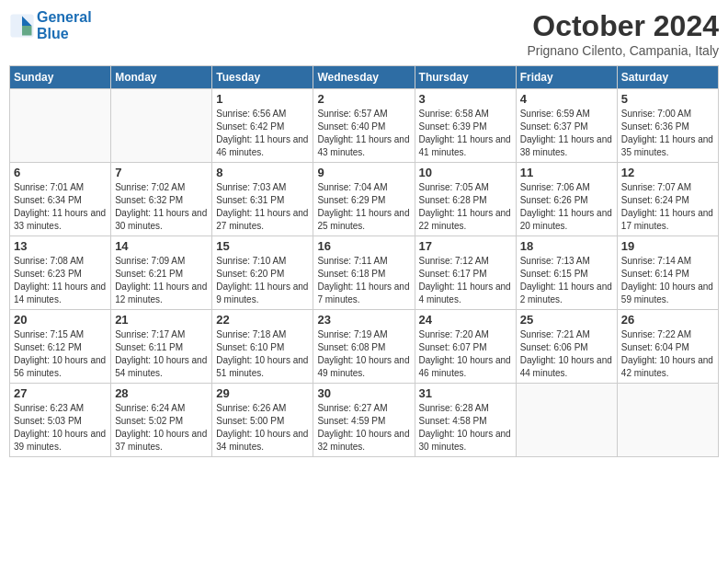 The width and height of the screenshot is (728, 563). What do you see at coordinates (364, 33) in the screenshot?
I see `page-header: General Blue October 2024 Prignano Cilen…` at bounding box center [364, 33].